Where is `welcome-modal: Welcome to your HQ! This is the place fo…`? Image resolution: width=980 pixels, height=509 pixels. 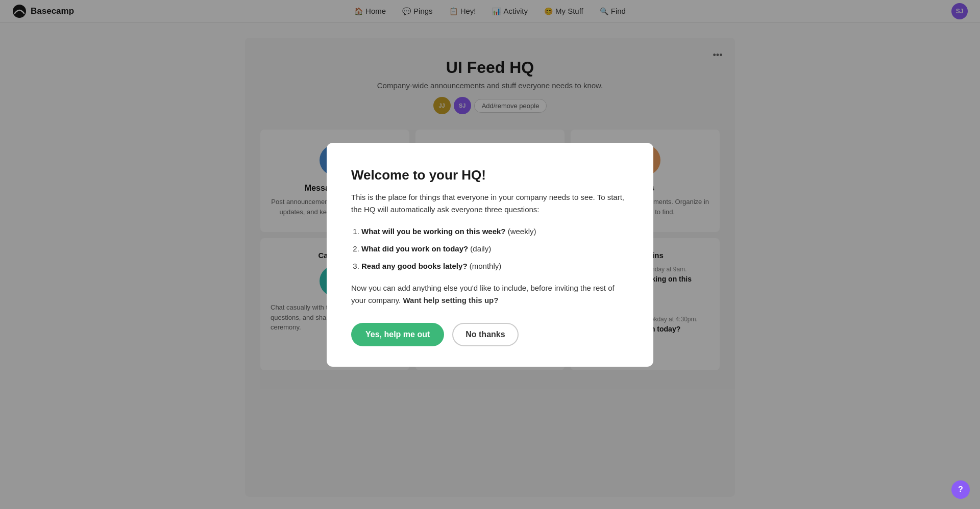
welcome-modal: Welcome to your HQ! This is the place fo… is located at coordinates (490, 255).